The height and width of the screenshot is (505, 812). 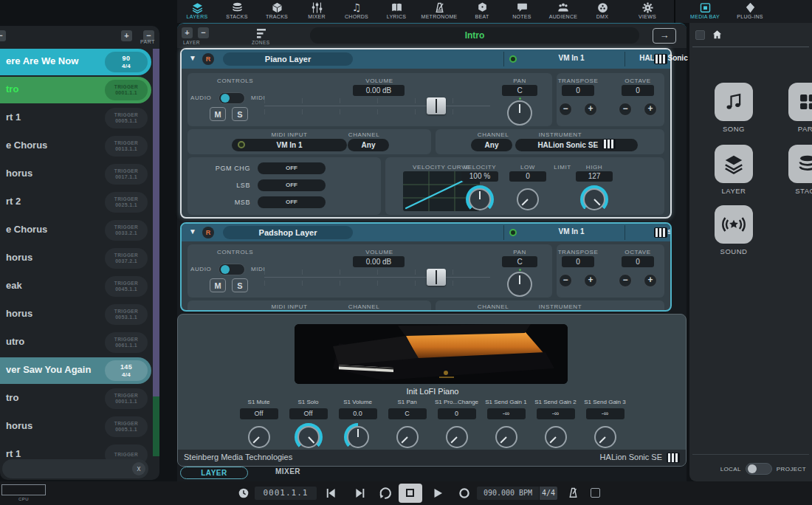 What do you see at coordinates (508, 493) in the screenshot?
I see `tempo-display: 090.000 BPM` at bounding box center [508, 493].